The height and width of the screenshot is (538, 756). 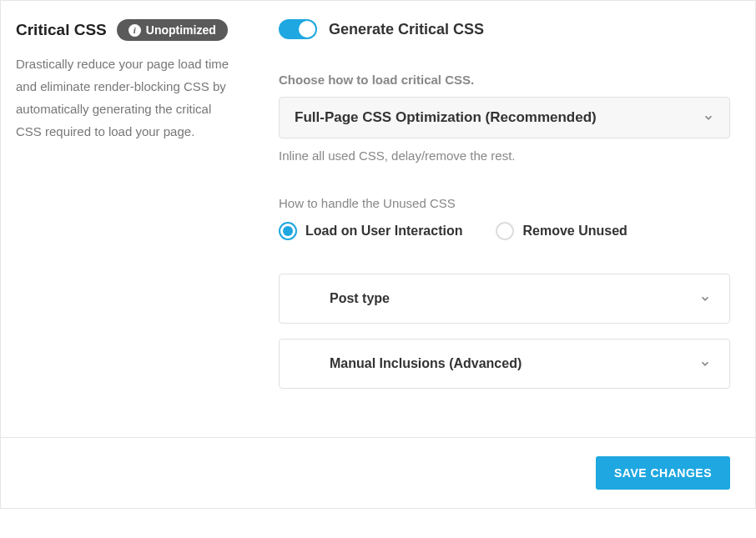 I want to click on status-badge: i Unoptimized, so click(x=172, y=30).